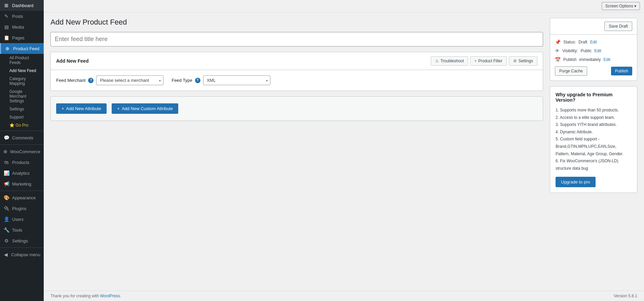 The width and height of the screenshot is (644, 301). I want to click on sidebar-item-collapse: ◀ Collapse menu, so click(22, 255).